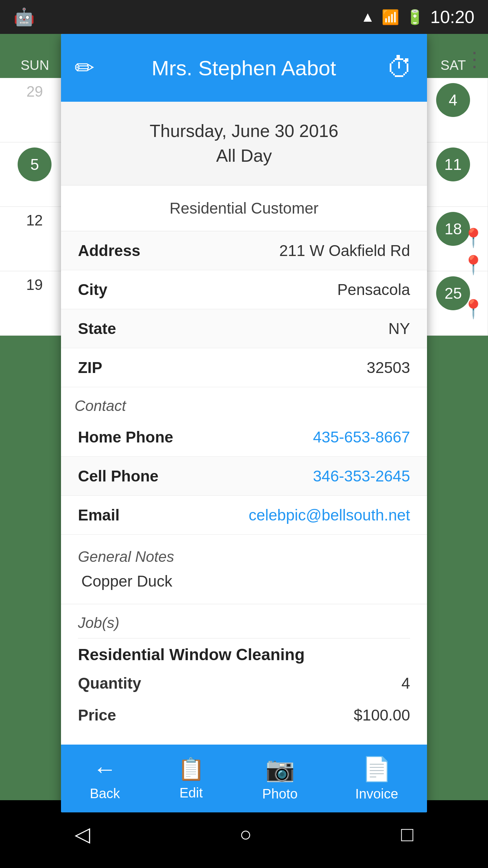  What do you see at coordinates (373, 290) in the screenshot?
I see `city-value: Pensacola` at bounding box center [373, 290].